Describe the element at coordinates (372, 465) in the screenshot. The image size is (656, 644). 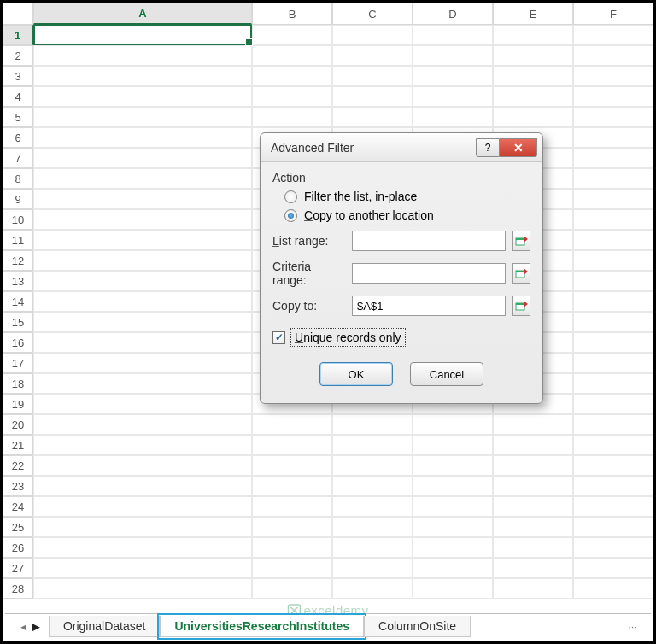
I see `cell-C22` at that location.